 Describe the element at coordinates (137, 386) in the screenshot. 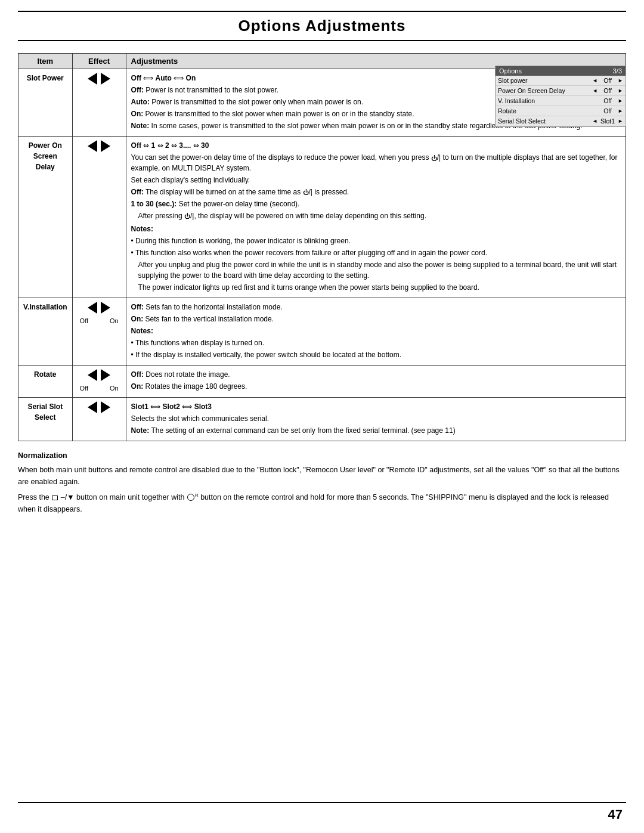

I see `adj-rotate-on-bold: On:` at that location.